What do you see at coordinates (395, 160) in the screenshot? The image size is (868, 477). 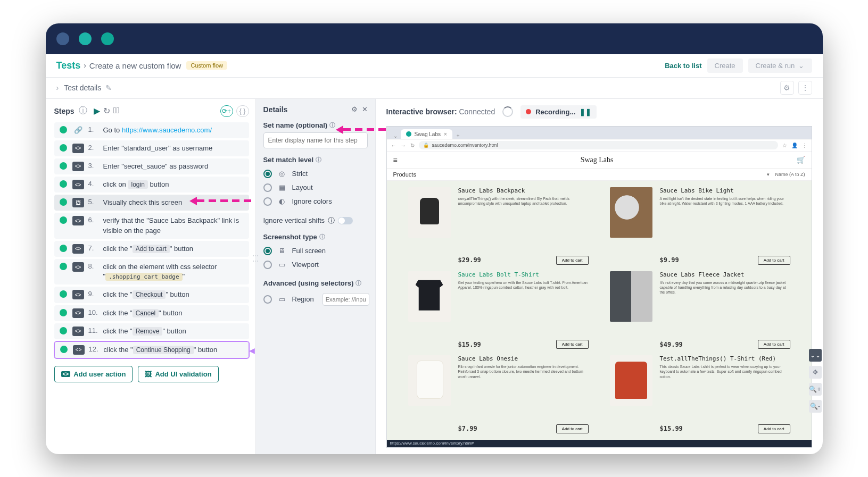 I see `menu-icon: ≡` at bounding box center [395, 160].